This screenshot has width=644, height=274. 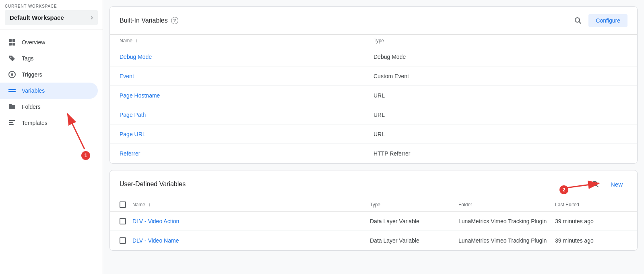 I want to click on builtin-row-name-4: Page URL, so click(x=246, y=134).